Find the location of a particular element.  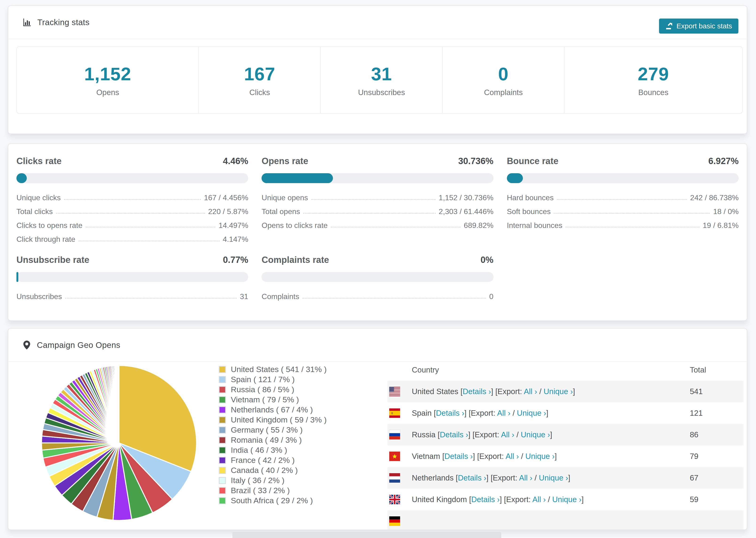

geo-pie-chart is located at coordinates (119, 443).